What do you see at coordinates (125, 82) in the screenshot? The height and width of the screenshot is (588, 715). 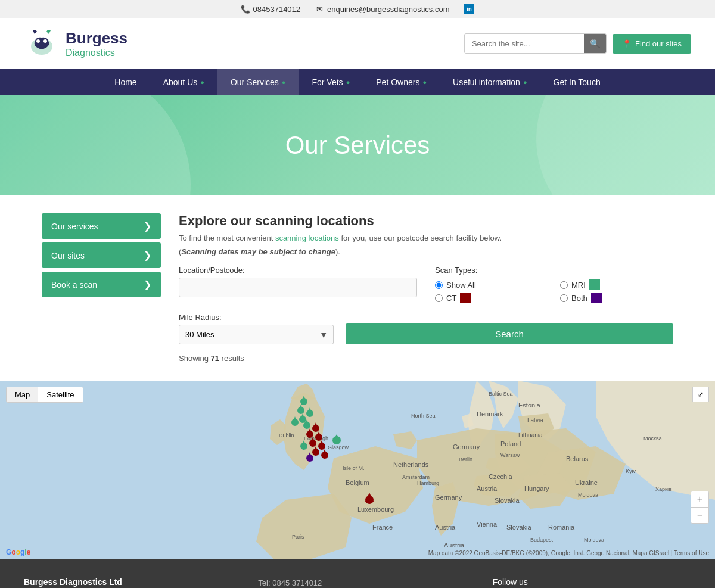 I see `nav-home-label: Home` at bounding box center [125, 82].